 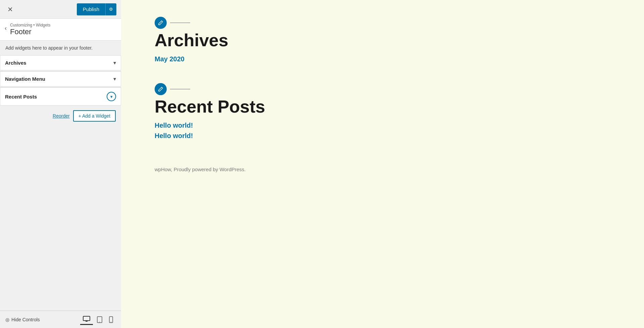 What do you see at coordinates (61, 116) in the screenshot?
I see `reorder-button: Reorder` at bounding box center [61, 116].